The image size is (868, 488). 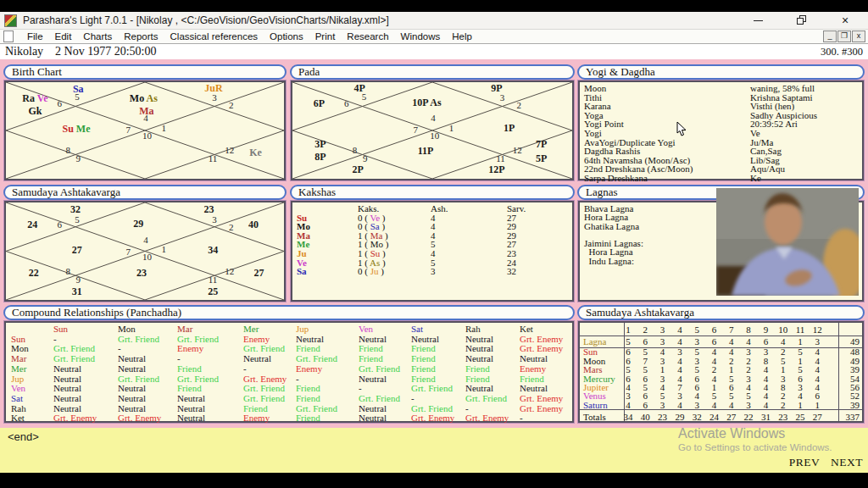 What do you see at coordinates (859, 36) in the screenshot?
I see `mdi-close-button: x` at bounding box center [859, 36].